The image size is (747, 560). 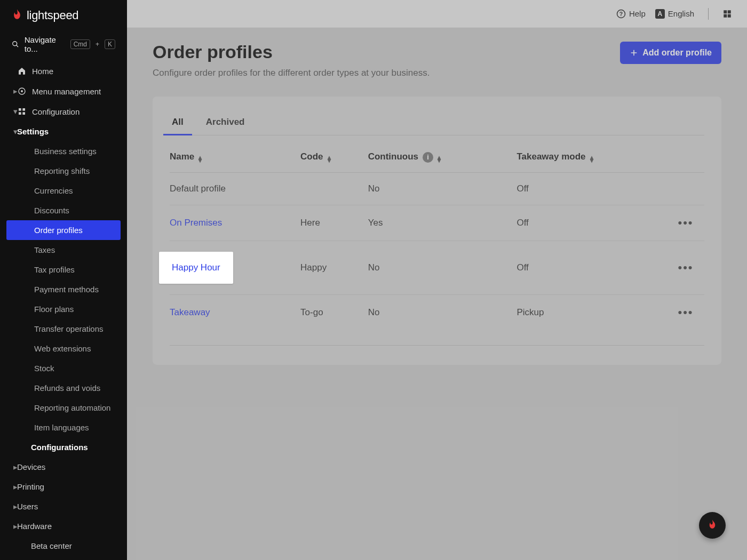 I want to click on add-order-profile-button: Add order profile, so click(x=671, y=53).